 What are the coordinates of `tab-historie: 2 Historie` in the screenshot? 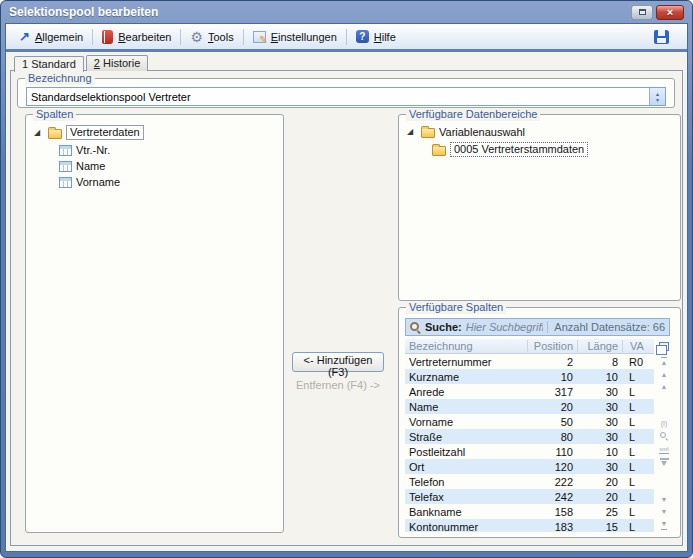 It's located at (117, 63).